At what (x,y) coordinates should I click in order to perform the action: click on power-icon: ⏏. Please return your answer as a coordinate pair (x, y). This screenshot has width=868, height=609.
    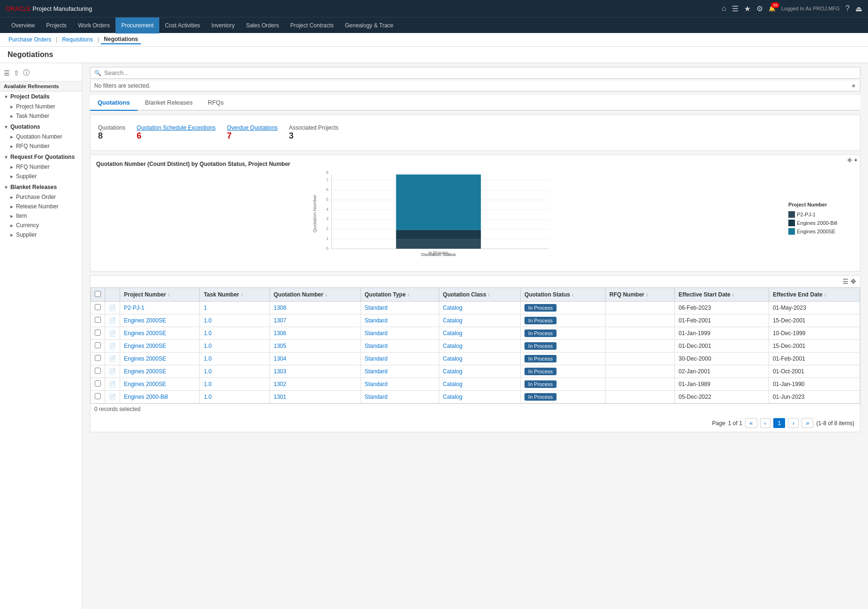
    Looking at the image, I should click on (859, 8).